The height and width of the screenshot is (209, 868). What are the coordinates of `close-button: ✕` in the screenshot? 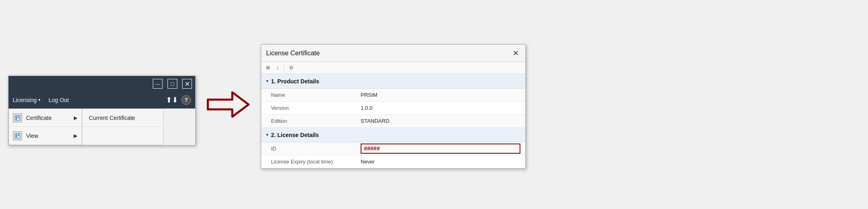 It's located at (187, 84).